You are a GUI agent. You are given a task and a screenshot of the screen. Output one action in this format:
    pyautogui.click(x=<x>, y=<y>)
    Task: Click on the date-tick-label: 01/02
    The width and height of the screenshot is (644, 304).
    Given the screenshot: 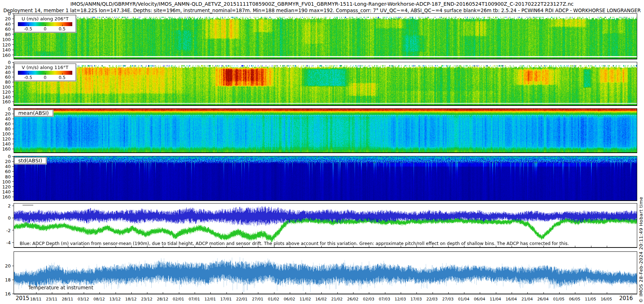 What is the action you would take?
    pyautogui.click(x=274, y=299)
    